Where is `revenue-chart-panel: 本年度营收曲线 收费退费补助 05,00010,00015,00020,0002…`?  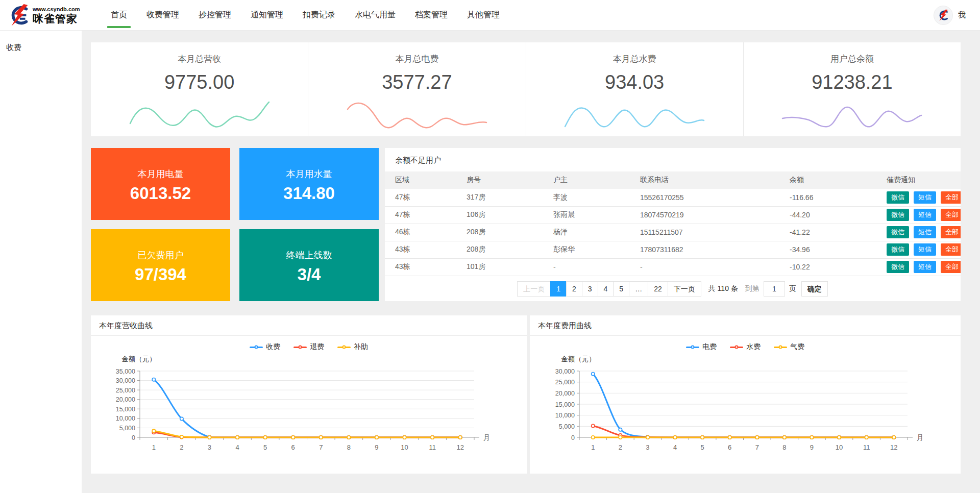
revenue-chart-panel: 本年度营收曲线 收费退费补助 05,00010,00015,00020,0002… is located at coordinates (309, 395).